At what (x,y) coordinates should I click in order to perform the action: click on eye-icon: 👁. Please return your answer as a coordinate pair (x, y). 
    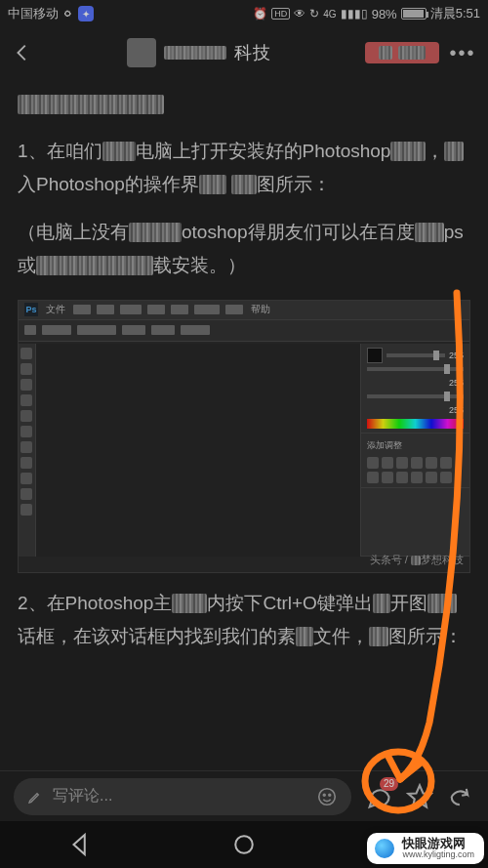
    Looking at the image, I should click on (300, 14).